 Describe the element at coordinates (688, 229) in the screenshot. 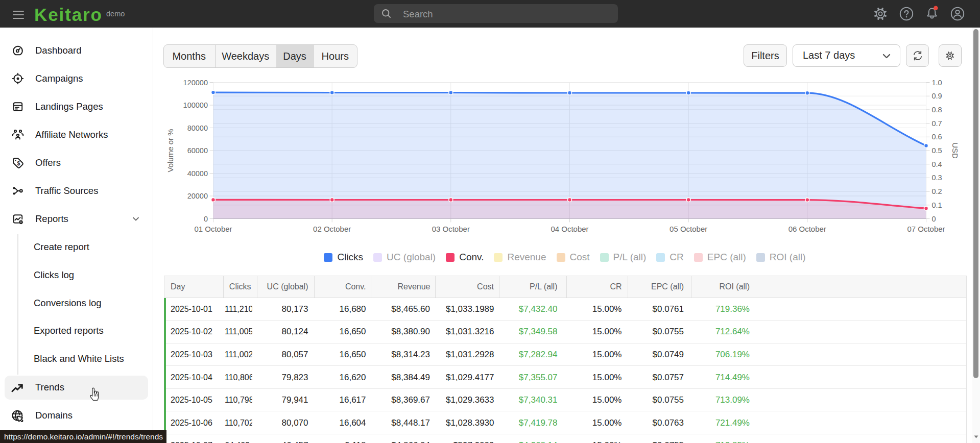

I see `svg-text: 05 October` at that location.